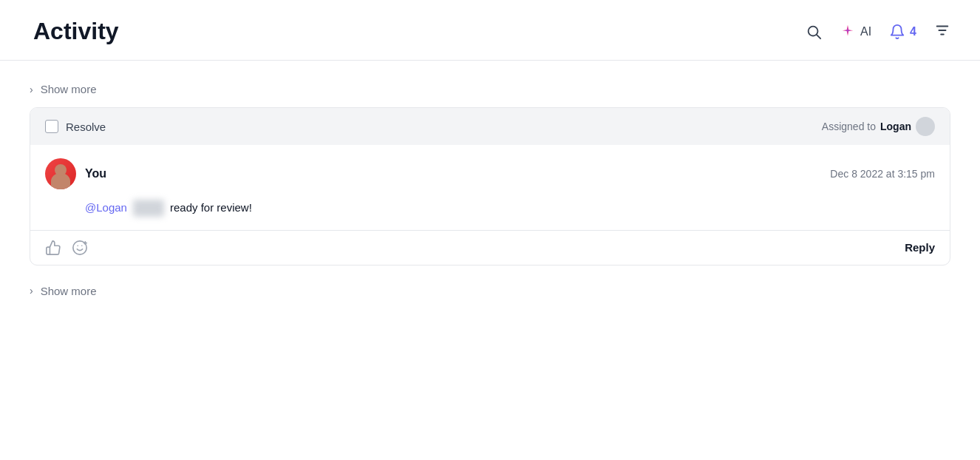 The image size is (980, 460). Describe the element at coordinates (913, 32) in the screenshot. I see `notification-count: 4` at that location.